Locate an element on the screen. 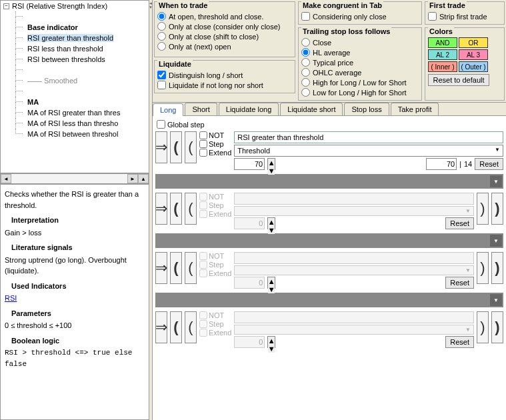 The width and height of the screenshot is (506, 420). tab-short: Short is located at coordinates (201, 109).